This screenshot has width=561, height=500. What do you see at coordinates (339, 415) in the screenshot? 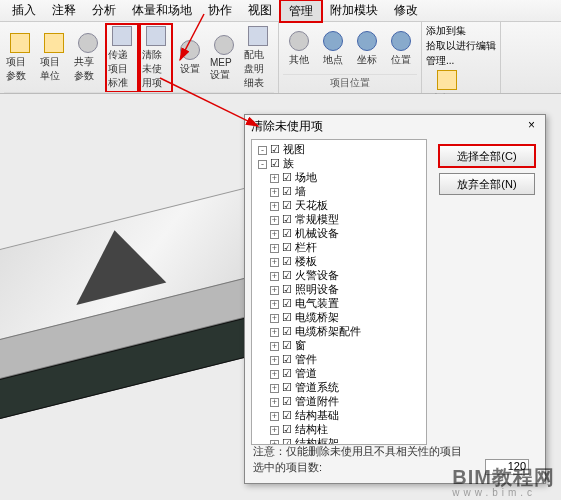
I see `tree-node: +☑ 结构基础` at bounding box center [339, 415].